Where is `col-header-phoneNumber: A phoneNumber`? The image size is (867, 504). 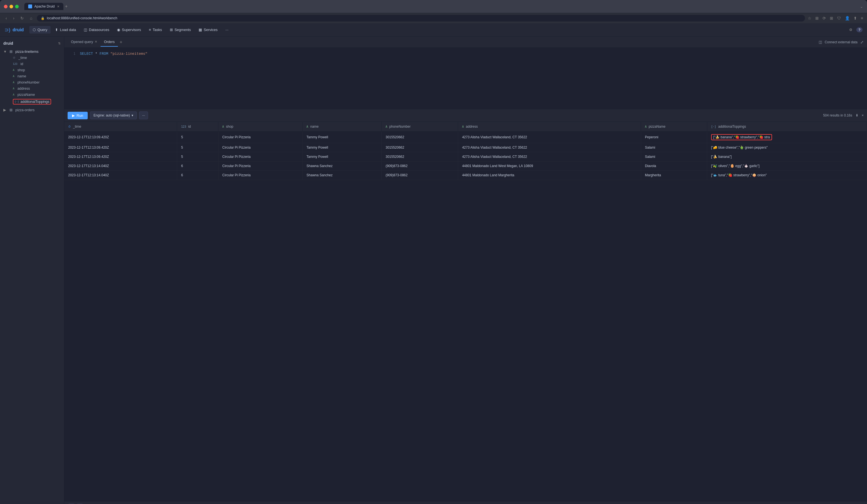 col-header-phoneNumber: A phoneNumber is located at coordinates (420, 127).